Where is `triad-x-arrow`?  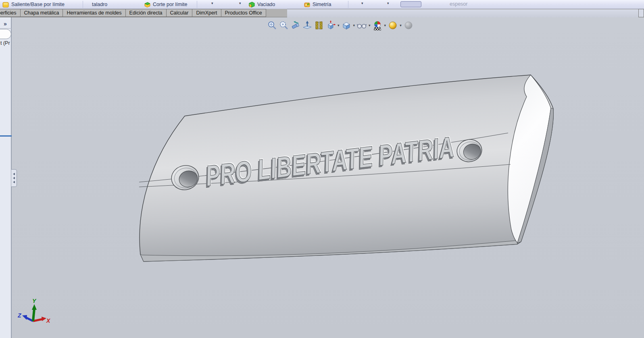 triad-x-arrow is located at coordinates (44, 319).